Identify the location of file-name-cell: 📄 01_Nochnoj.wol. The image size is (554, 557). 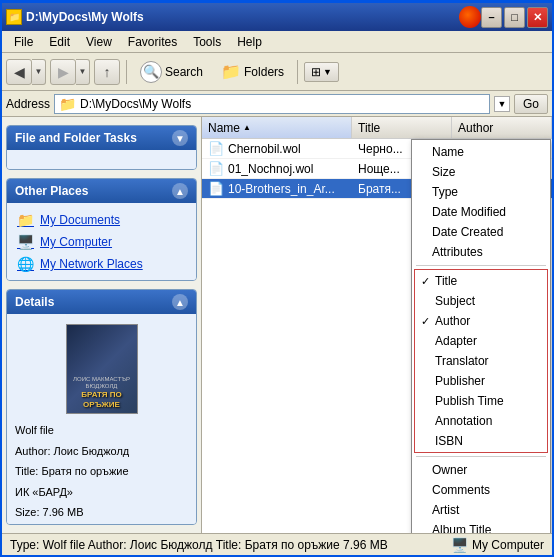
(277, 168).